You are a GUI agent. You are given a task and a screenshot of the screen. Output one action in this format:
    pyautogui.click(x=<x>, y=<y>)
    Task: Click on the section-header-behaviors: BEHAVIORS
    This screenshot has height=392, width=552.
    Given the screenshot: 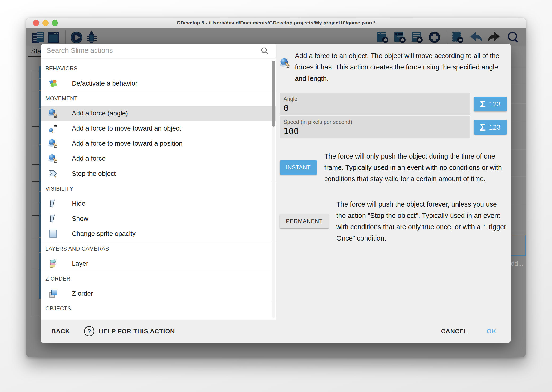 What is the action you would take?
    pyautogui.click(x=159, y=69)
    